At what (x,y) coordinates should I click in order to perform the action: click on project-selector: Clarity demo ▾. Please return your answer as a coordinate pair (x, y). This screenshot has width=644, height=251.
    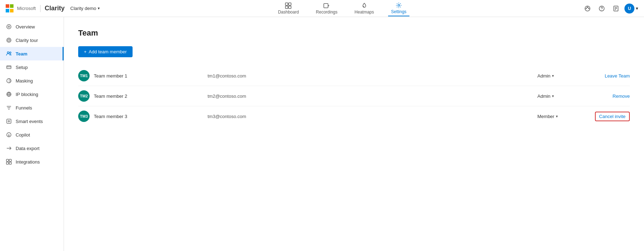
    Looking at the image, I should click on (85, 9).